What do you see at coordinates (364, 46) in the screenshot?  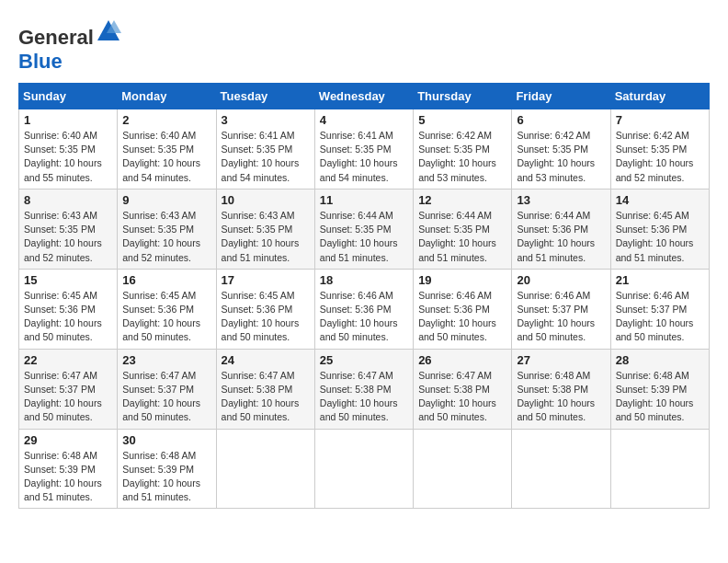 I see `header: General Blue` at bounding box center [364, 46].